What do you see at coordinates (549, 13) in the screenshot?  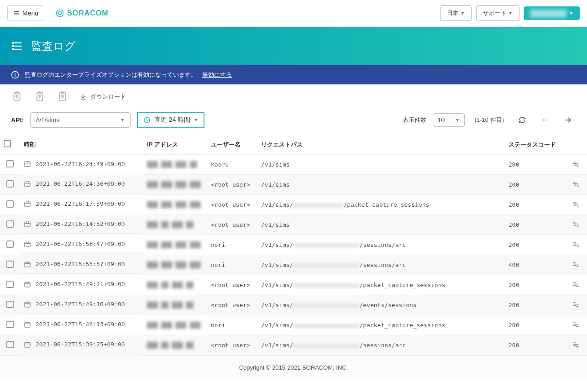 I see `user-label: ████████` at bounding box center [549, 13].